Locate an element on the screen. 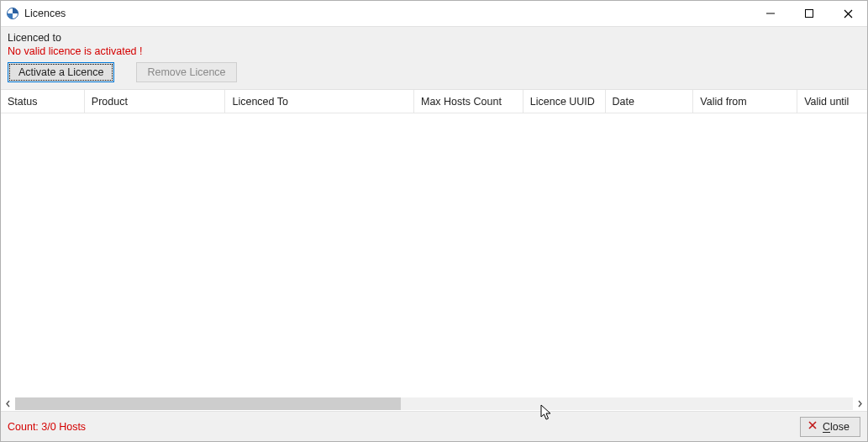  close-icon is located at coordinates (813, 427).